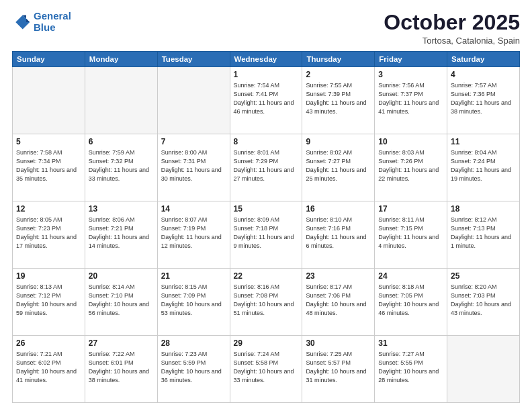  Describe the element at coordinates (48, 300) in the screenshot. I see `day-info: Sunrise: 8:13 AM Sunset: 7:12 PM Dayligh…` at that location.